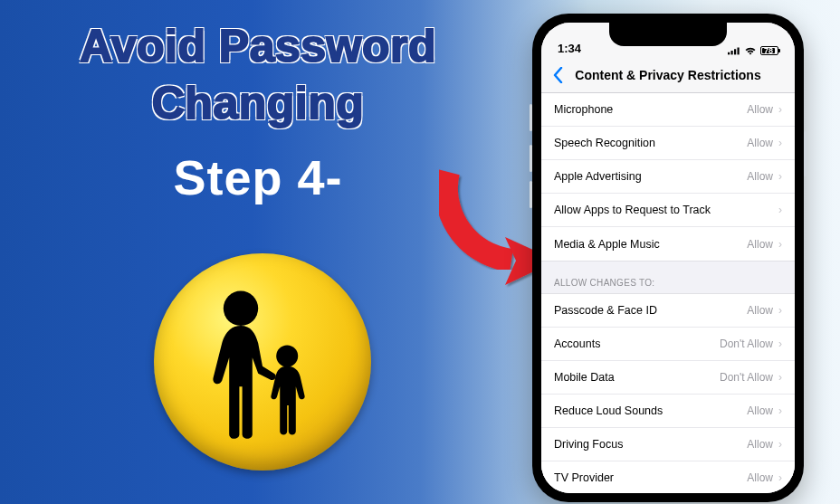 This screenshot has height=504, width=840. I want to click on section-header-allow-changes: ALLOW CHANGES TO:, so click(668, 277).